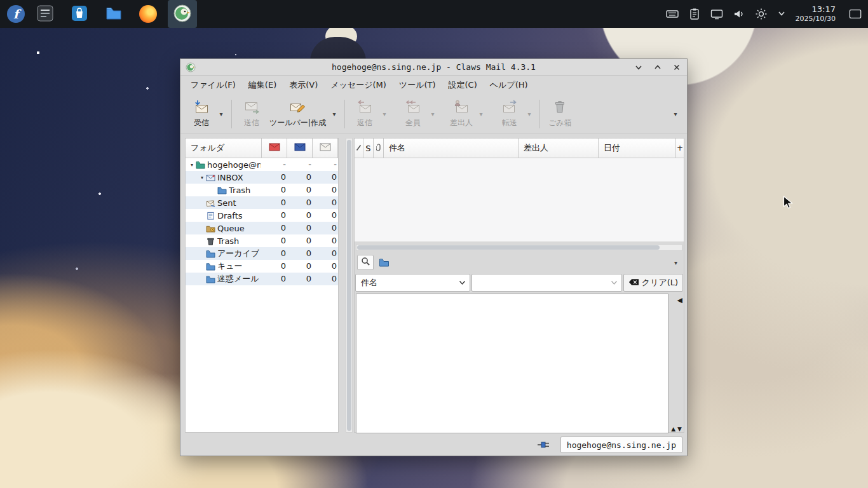  I want to click on compose-mail-icon, so click(297, 108).